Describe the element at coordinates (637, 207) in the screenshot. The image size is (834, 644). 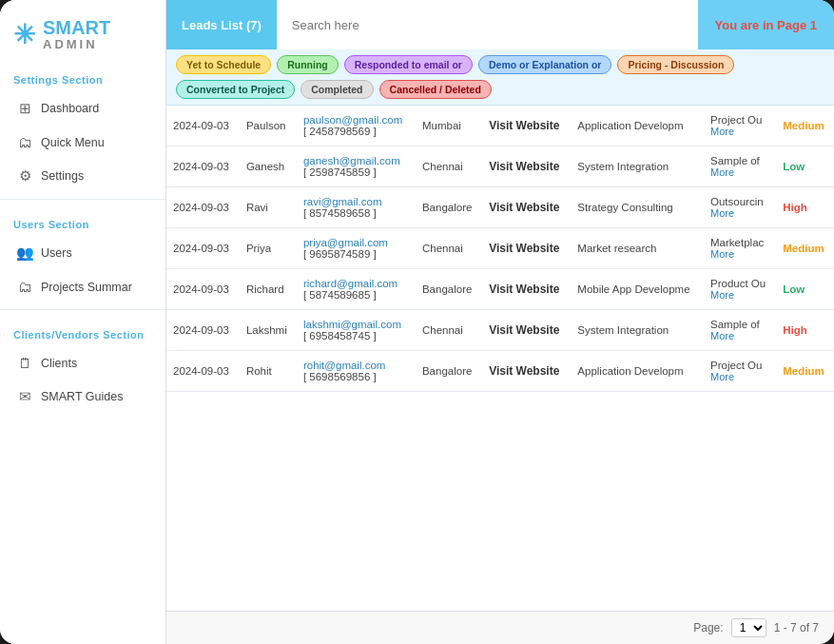
I see `cell-service: Strategy Consulting` at that location.